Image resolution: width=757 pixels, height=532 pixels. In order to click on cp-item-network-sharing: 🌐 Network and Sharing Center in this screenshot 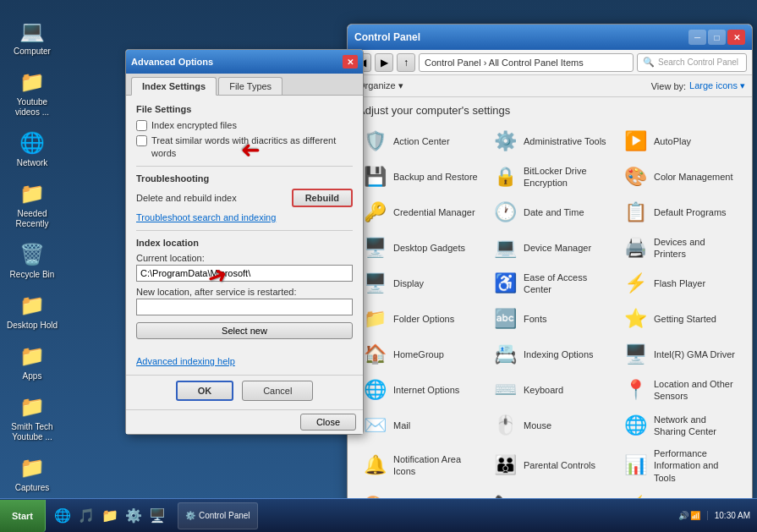, I will do `click(680, 425)`.